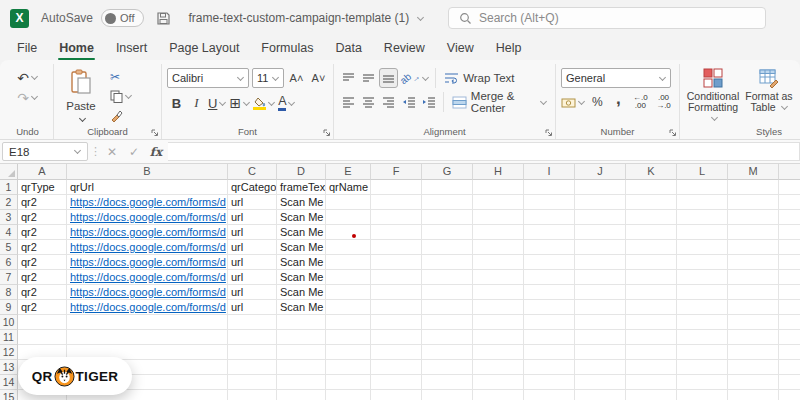  What do you see at coordinates (408, 102) in the screenshot?
I see `decrease-indent-button` at bounding box center [408, 102].